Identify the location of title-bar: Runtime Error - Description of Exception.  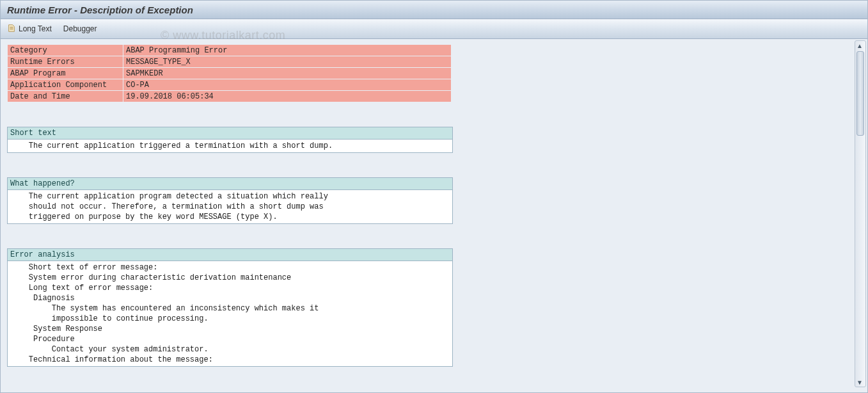
(434, 10).